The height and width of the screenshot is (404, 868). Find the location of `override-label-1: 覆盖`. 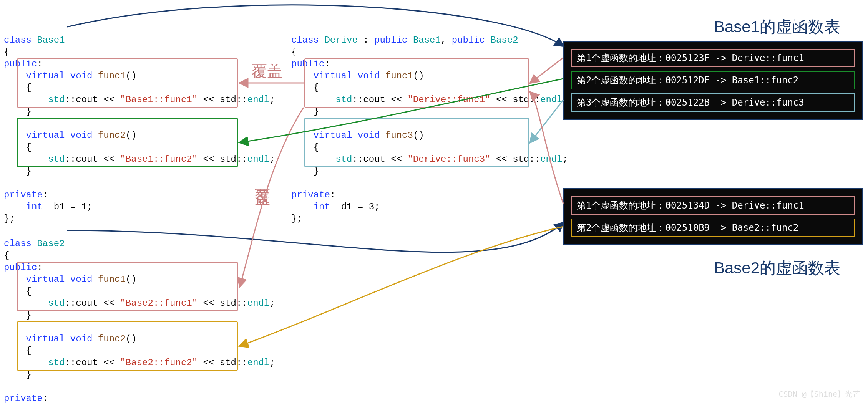

override-label-1: 覆盖 is located at coordinates (267, 71).